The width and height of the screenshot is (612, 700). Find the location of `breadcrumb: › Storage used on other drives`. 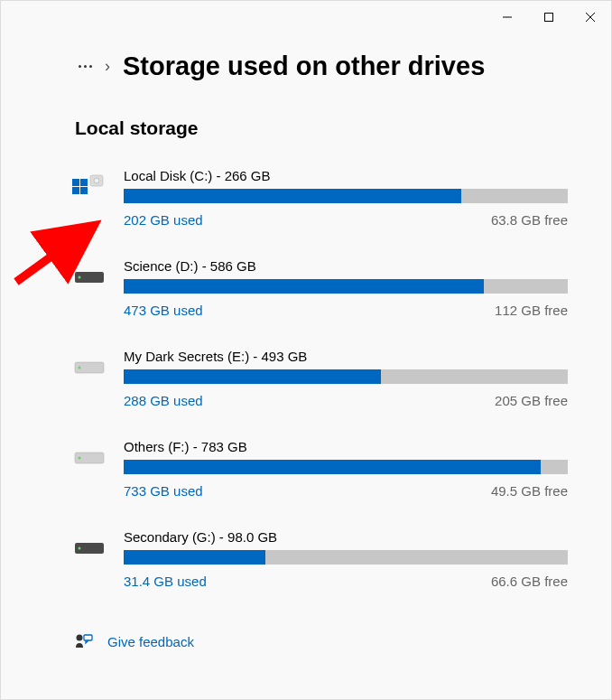

breadcrumb: › Storage used on other drives is located at coordinates (323, 67).